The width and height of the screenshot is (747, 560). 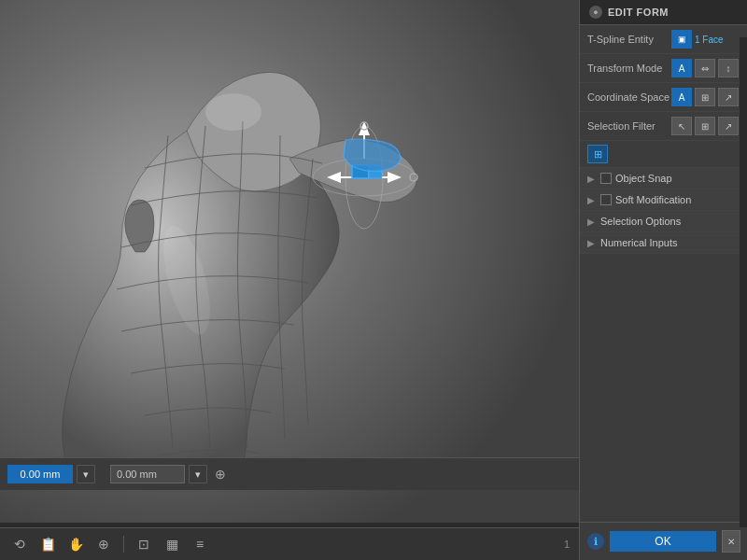 I want to click on soft-mod-arrow: ▶, so click(x=591, y=200).